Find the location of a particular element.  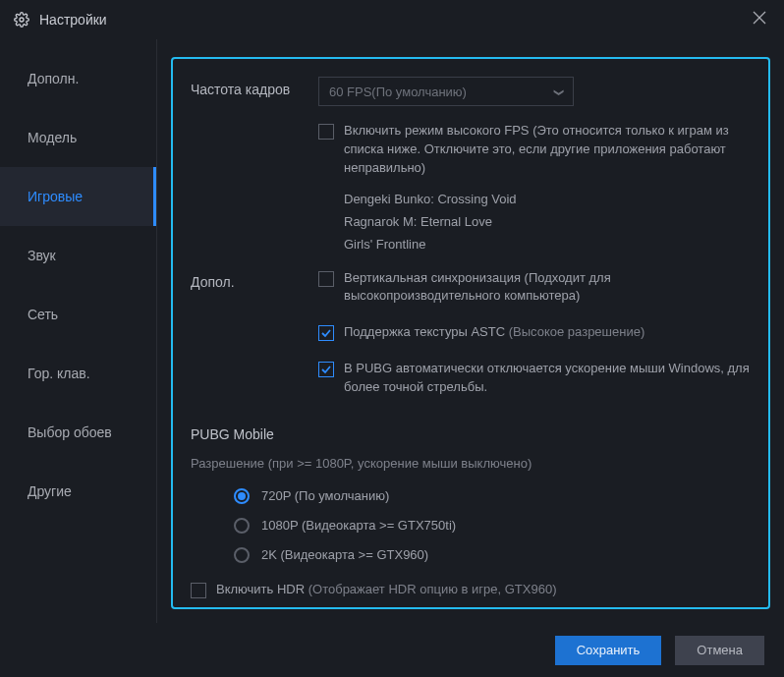

close-button is located at coordinates (759, 20).